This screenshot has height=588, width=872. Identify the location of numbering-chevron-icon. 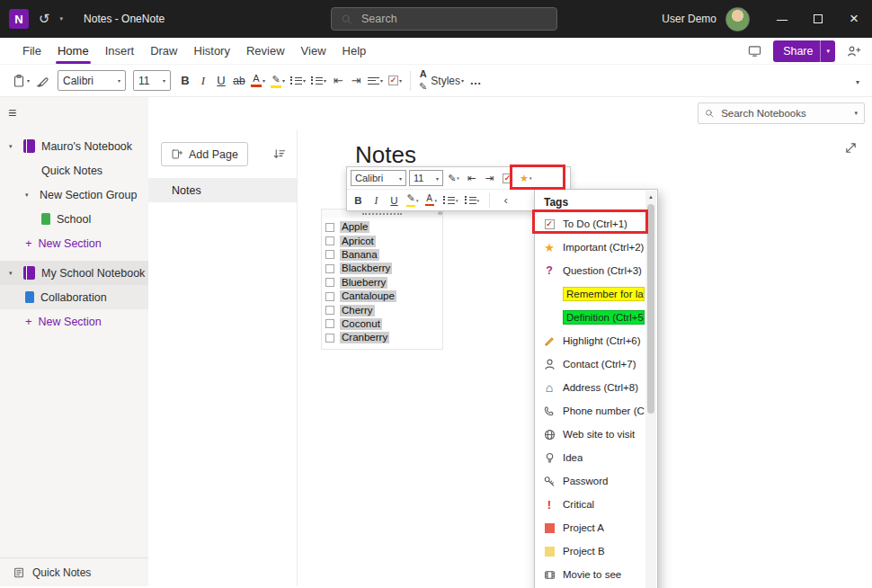
(325, 81).